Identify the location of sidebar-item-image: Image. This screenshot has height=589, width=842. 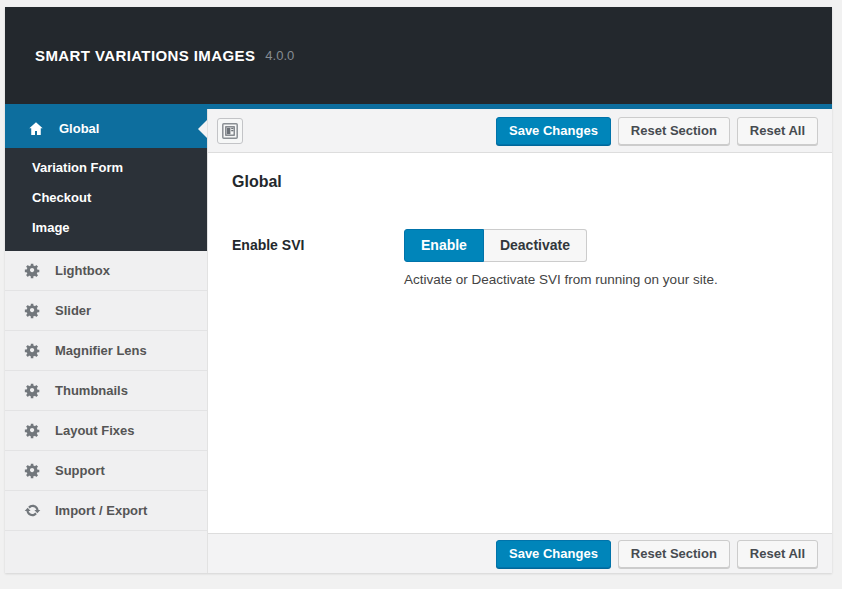
(106, 228).